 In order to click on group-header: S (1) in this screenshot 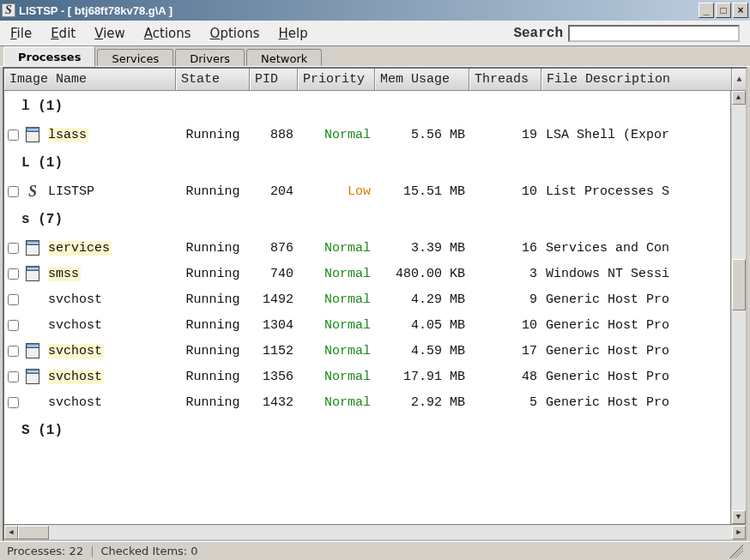, I will do `click(375, 431)`.